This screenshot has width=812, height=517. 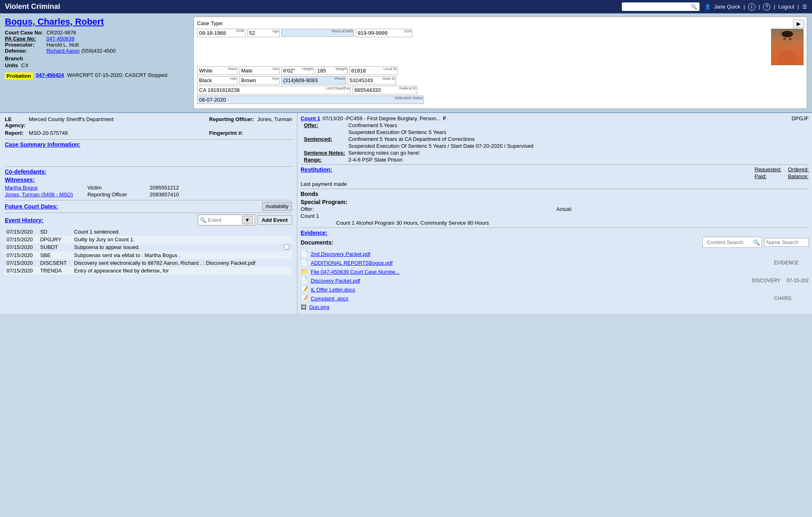 I want to click on sp-actual-value, so click(x=700, y=209).